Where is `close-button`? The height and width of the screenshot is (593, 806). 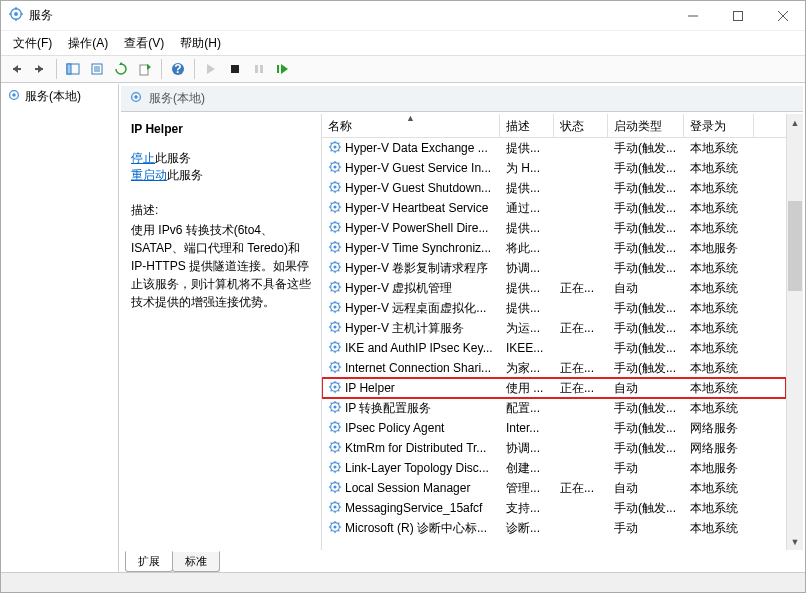
close-button is located at coordinates (782, 16).